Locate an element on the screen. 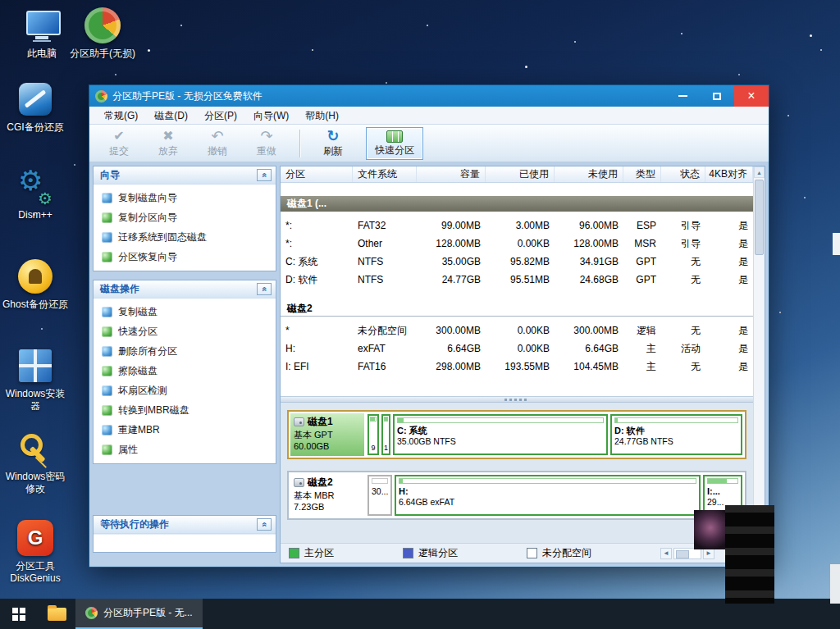 This screenshot has width=840, height=629. desktop-icon-cgi-backup: CGI备份还原 is located at coordinates (35, 107).